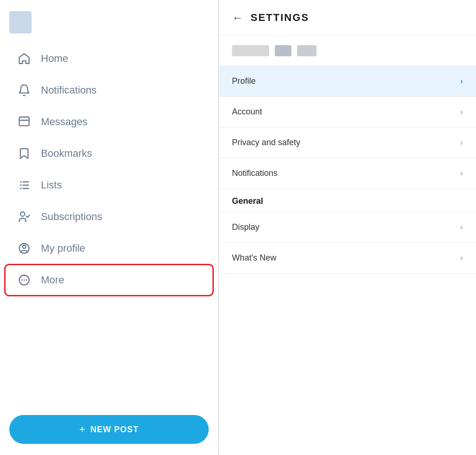 The height and width of the screenshot is (455, 476). I want to click on chevron-right-icon-privacy: ›, so click(462, 142).